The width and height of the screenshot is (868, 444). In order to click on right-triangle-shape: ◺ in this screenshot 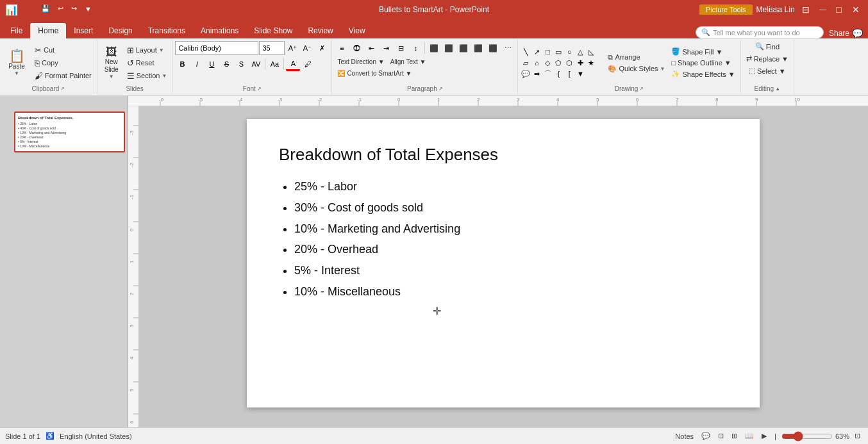, I will do `click(591, 52)`.